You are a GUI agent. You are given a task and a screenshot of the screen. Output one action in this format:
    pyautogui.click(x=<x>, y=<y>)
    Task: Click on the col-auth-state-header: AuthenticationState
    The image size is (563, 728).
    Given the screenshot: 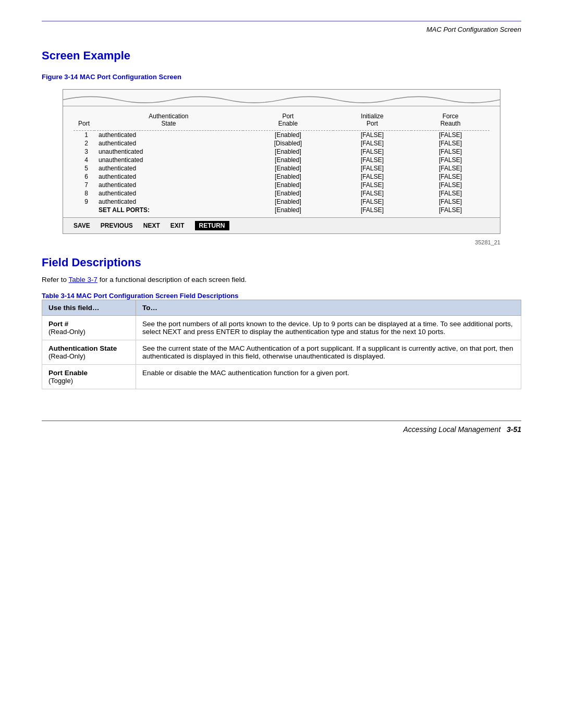 What is the action you would take?
    pyautogui.click(x=169, y=120)
    